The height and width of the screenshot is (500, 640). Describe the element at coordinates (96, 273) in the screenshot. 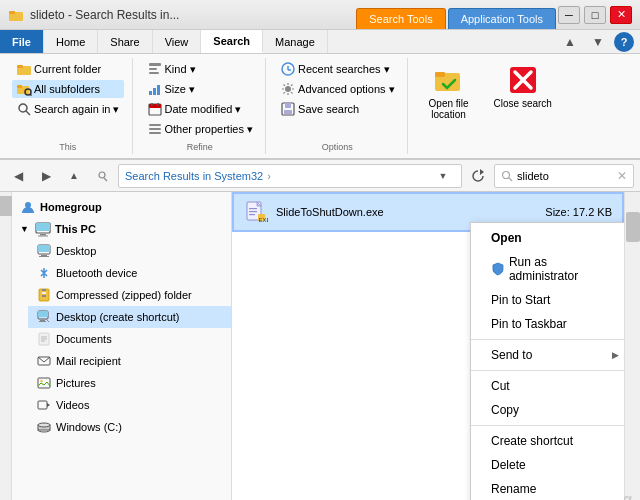

I see `bluetooth-label: Bluetooth device` at that location.